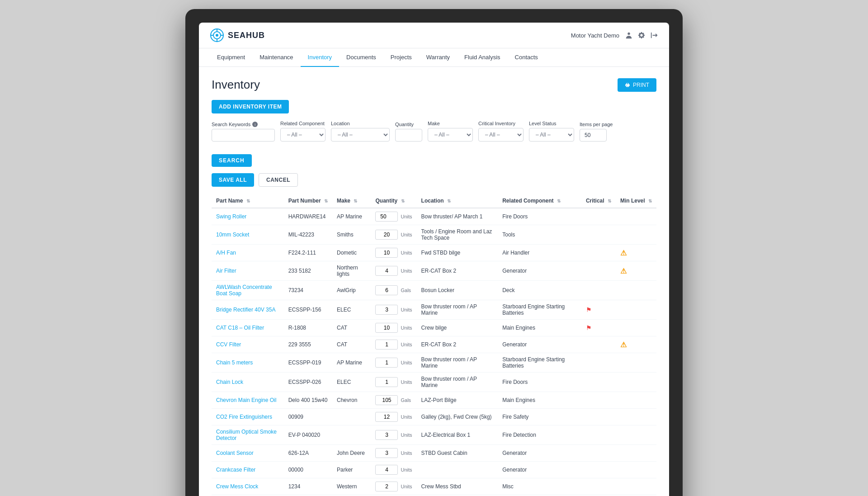  Describe the element at coordinates (401, 58) in the screenshot. I see `nav-projects: Projects` at that location.